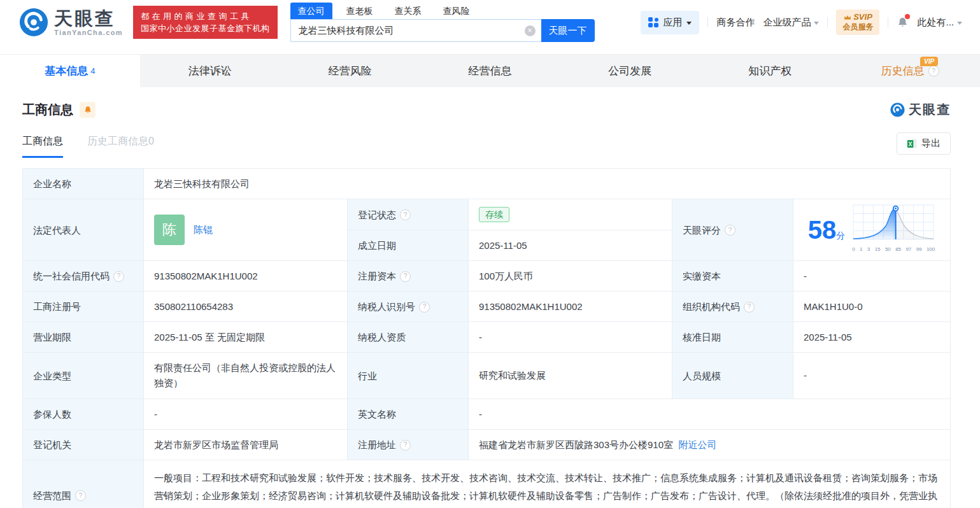 This screenshot has height=508, width=980. Describe the element at coordinates (858, 27) in the screenshot. I see `svip-service-label: 会员服务` at that location.